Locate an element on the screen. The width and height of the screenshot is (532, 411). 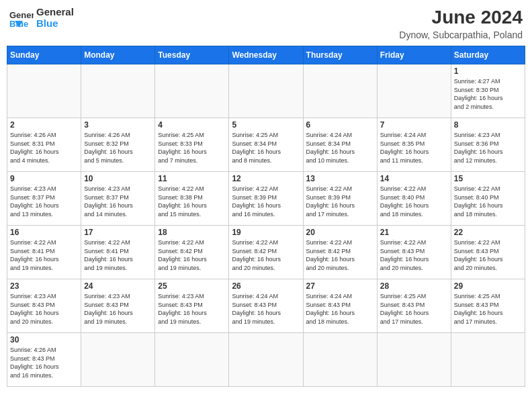
logo-general: General is located at coordinates (55, 12).